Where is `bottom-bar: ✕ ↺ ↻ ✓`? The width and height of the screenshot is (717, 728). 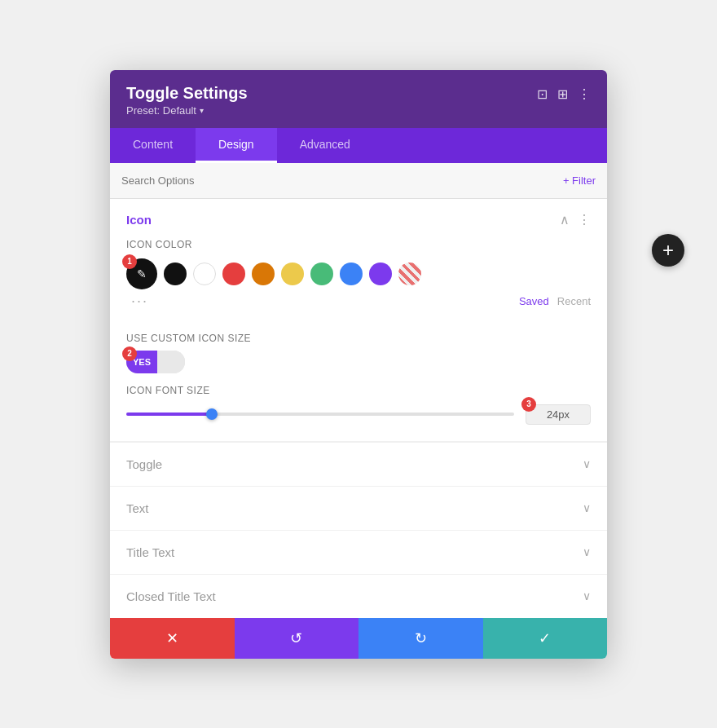
bottom-bar: ✕ ↺ ↻ ✓ is located at coordinates (358, 638).